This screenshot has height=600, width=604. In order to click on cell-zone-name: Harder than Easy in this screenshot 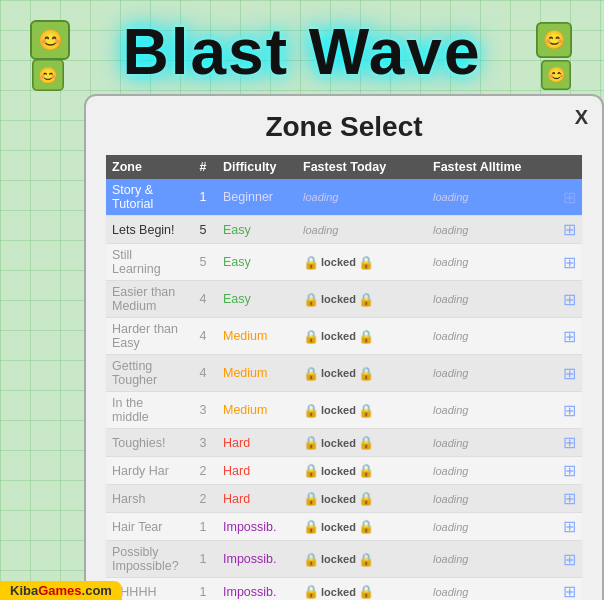, I will do `click(148, 336)`.